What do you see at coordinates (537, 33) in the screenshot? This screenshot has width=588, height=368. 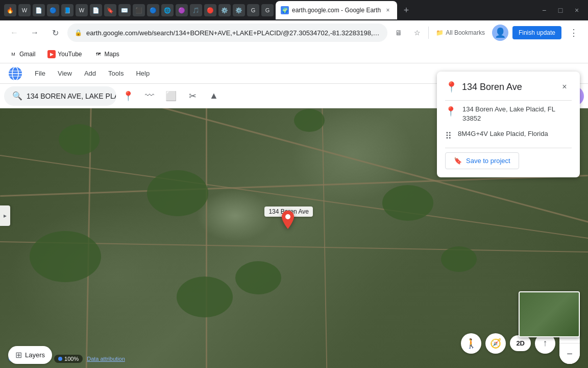 I see `finish-update-button: Finish update` at bounding box center [537, 33].